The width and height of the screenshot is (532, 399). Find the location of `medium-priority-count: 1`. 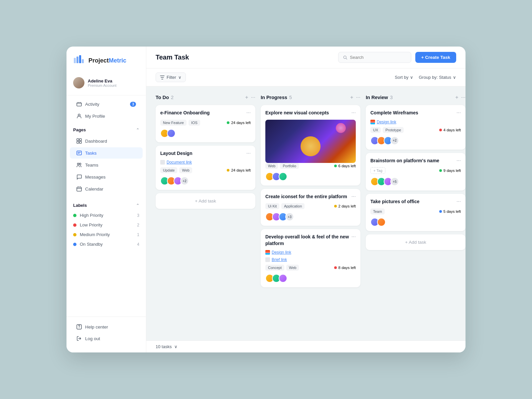

medium-priority-count: 1 is located at coordinates (138, 235).